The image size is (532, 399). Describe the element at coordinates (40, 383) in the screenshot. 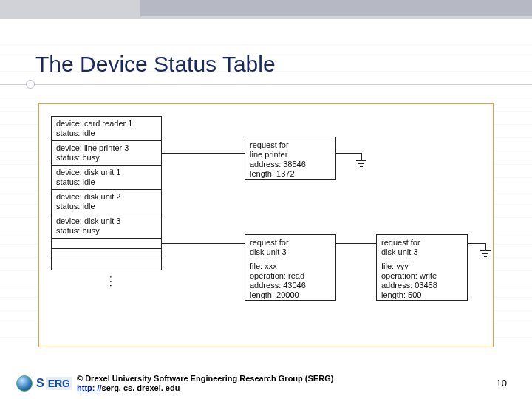

I see `logo-letter-s: S` at that location.